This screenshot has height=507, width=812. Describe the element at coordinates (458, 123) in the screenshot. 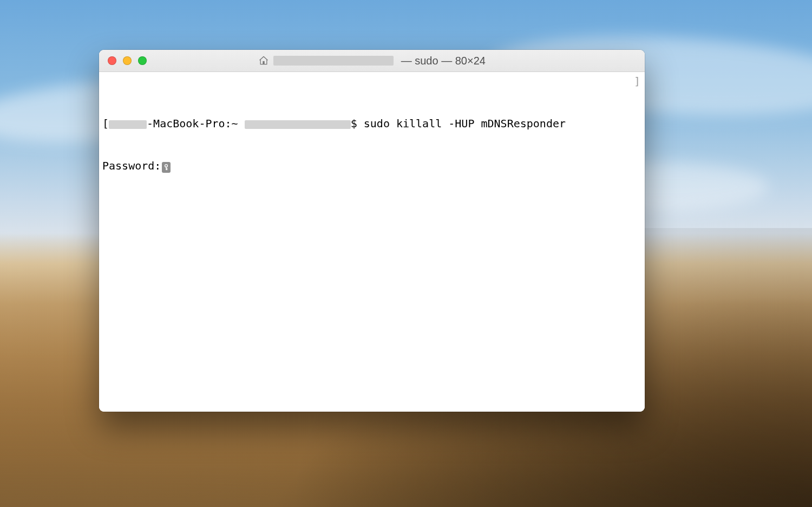

I see `command-text: $ sudo killall -HUP mDNSResponder` at that location.